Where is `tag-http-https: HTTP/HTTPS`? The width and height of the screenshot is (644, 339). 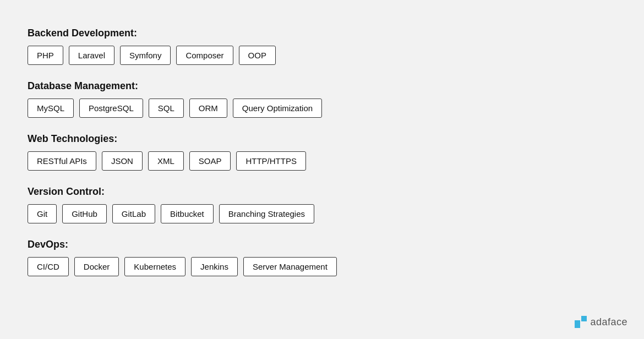 tag-http-https: HTTP/HTTPS is located at coordinates (271, 161).